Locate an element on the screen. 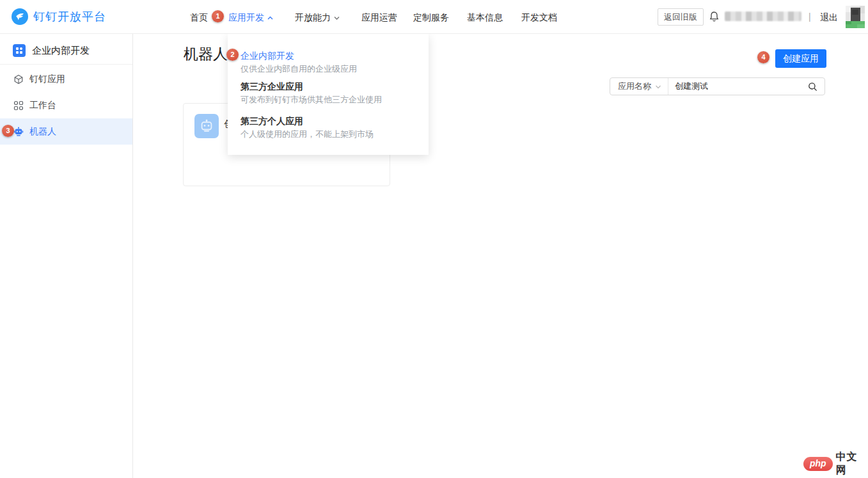  sidebar-header-label: 企业内部开发 is located at coordinates (61, 51).